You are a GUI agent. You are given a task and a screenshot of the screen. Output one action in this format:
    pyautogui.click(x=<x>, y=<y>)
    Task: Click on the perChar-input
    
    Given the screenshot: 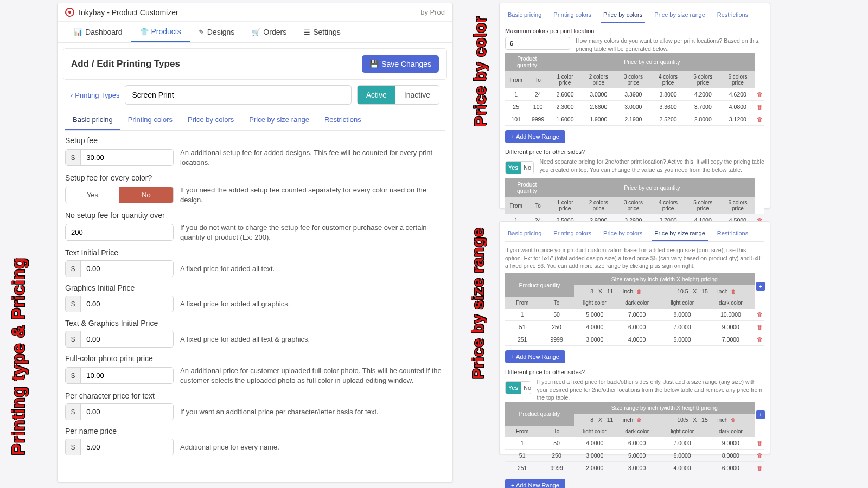 What is the action you would take?
    pyautogui.click(x=127, y=412)
    